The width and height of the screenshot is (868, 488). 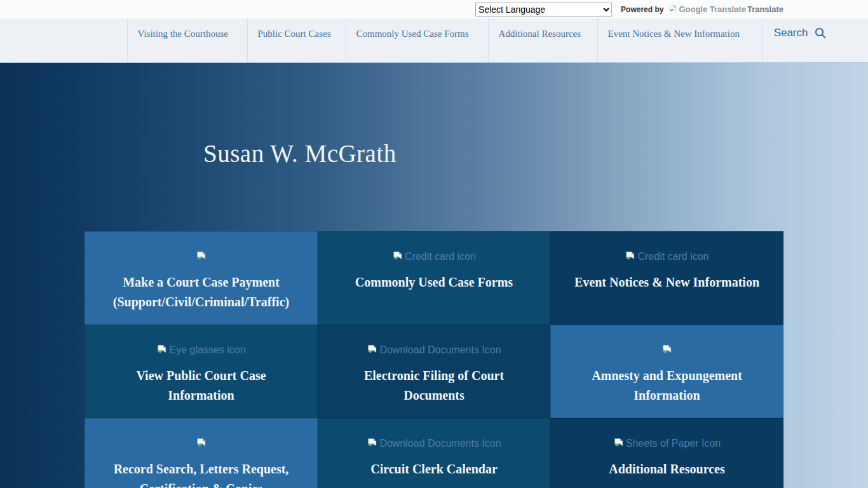 I want to click on nav-item-commonly-used-case-forms: Commonly Used Case Forms, so click(x=417, y=41).